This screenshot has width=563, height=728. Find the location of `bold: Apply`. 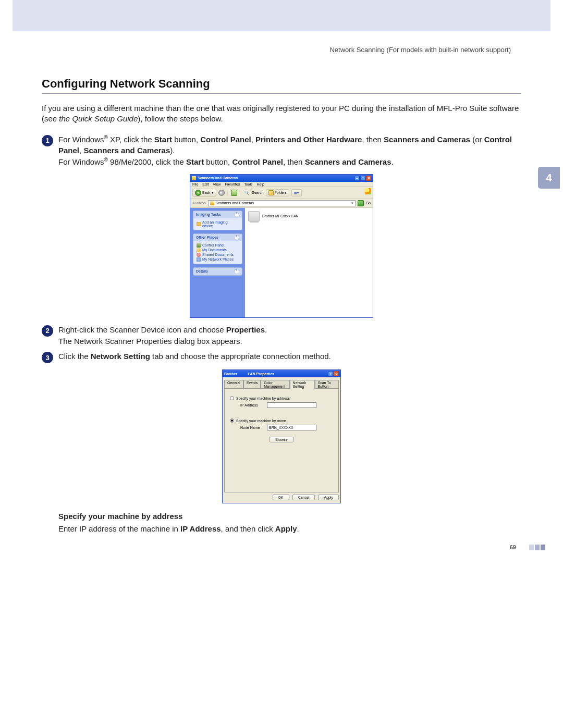

bold: Apply is located at coordinates (286, 528).